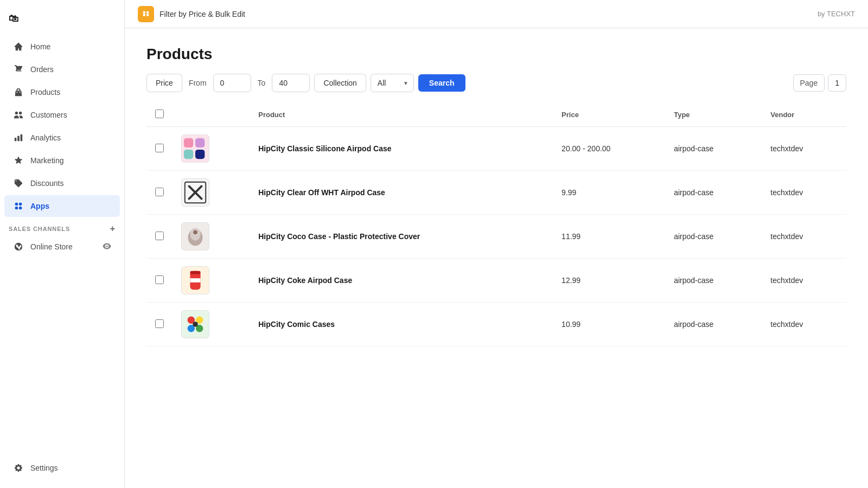 This screenshot has width=868, height=488. I want to click on product-name: HipCity Comic Cases, so click(296, 324).